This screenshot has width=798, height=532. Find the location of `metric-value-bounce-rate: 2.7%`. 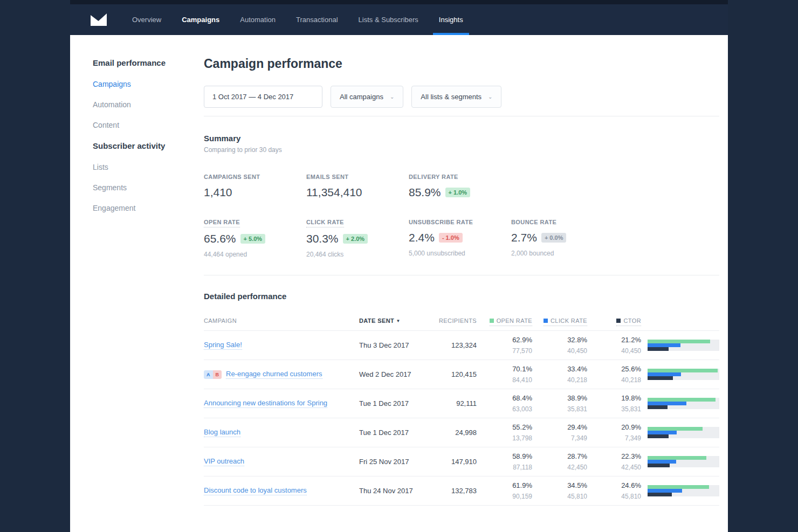

metric-value-bounce-rate: 2.7% is located at coordinates (524, 238).